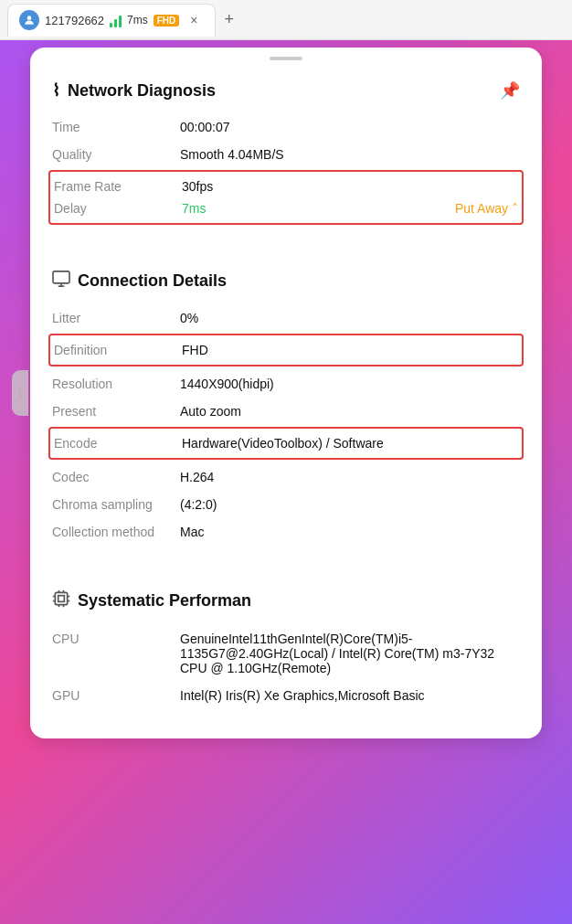 The height and width of the screenshot is (924, 572). What do you see at coordinates (286, 696) in the screenshot?
I see `gpu-row: GPU Intel(R) Iris(R) Xe Graphics,Microso…` at bounding box center [286, 696].